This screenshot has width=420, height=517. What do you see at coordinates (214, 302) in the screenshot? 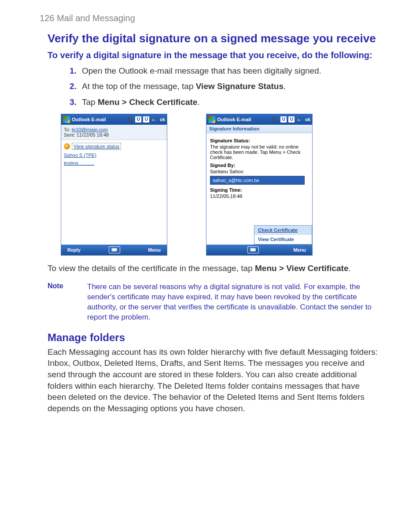
I see `note-block: Note There can be several reasons why a …` at bounding box center [214, 302].